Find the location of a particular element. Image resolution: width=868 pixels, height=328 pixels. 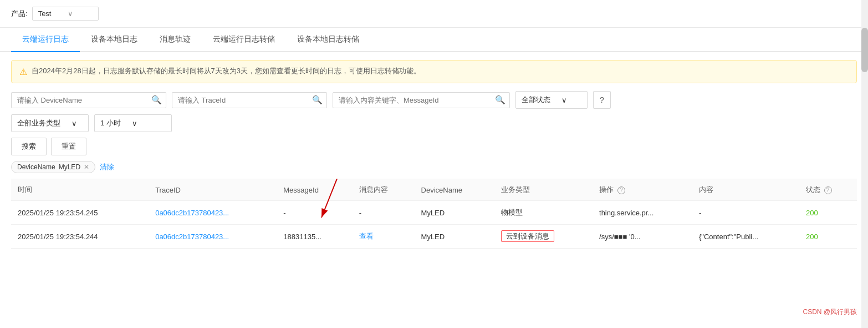

table-row: 2025/01/25 19:23:54.245 0a06dc2b17378042… is located at coordinates (434, 213).